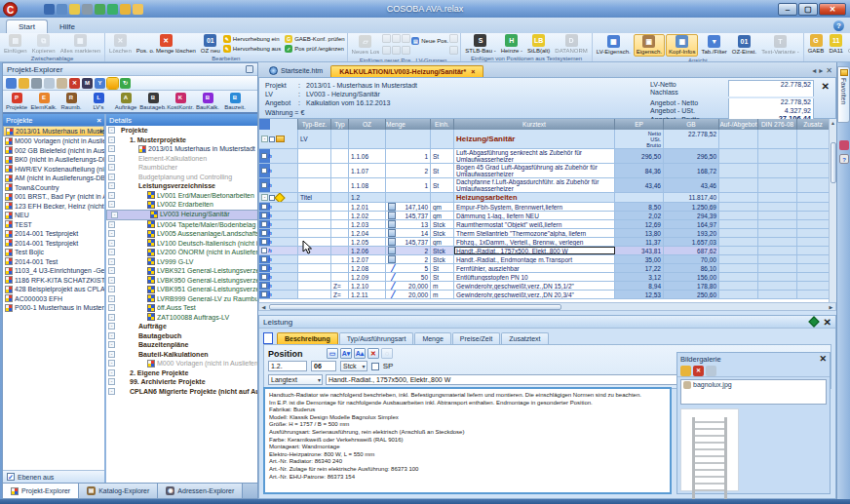 The image size is (850, 504). I want to click on table-row-1.2.08: h1.2.08╱5StFernfühler, ausziehbar17,2286…, so click(544, 269).